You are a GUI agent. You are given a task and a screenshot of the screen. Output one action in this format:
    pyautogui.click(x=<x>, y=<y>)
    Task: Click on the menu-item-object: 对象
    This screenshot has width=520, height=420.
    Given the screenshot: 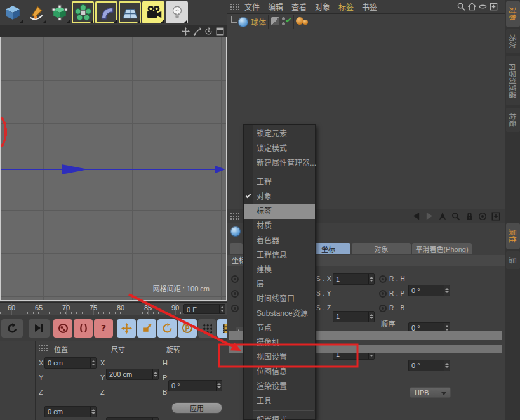 What is the action you would take?
    pyautogui.click(x=279, y=197)
    